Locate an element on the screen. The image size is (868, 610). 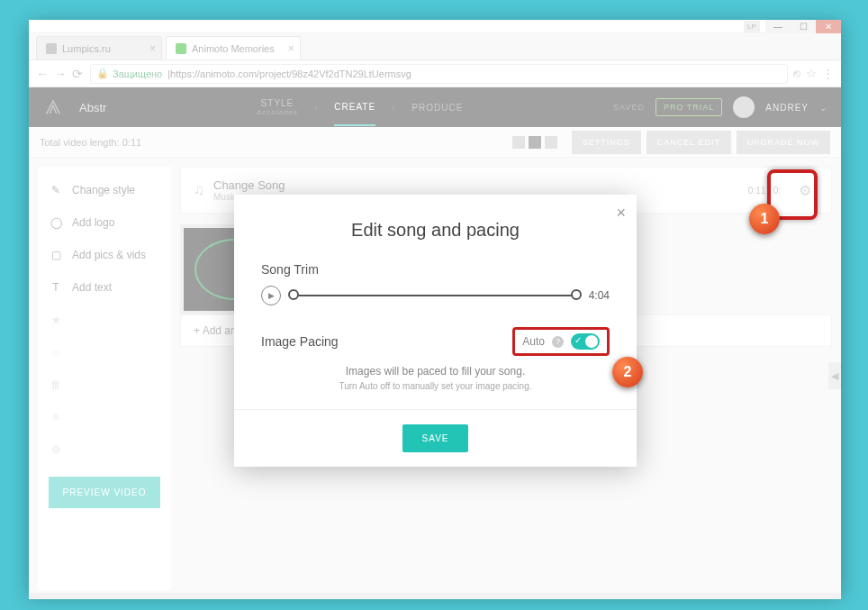
trim-start-handle is located at coordinates (294, 295).